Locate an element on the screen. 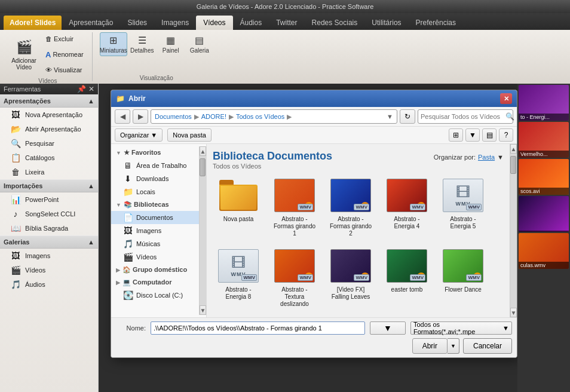 The width and height of the screenshot is (570, 392). organize-by-link: Pasta is located at coordinates (486, 157).